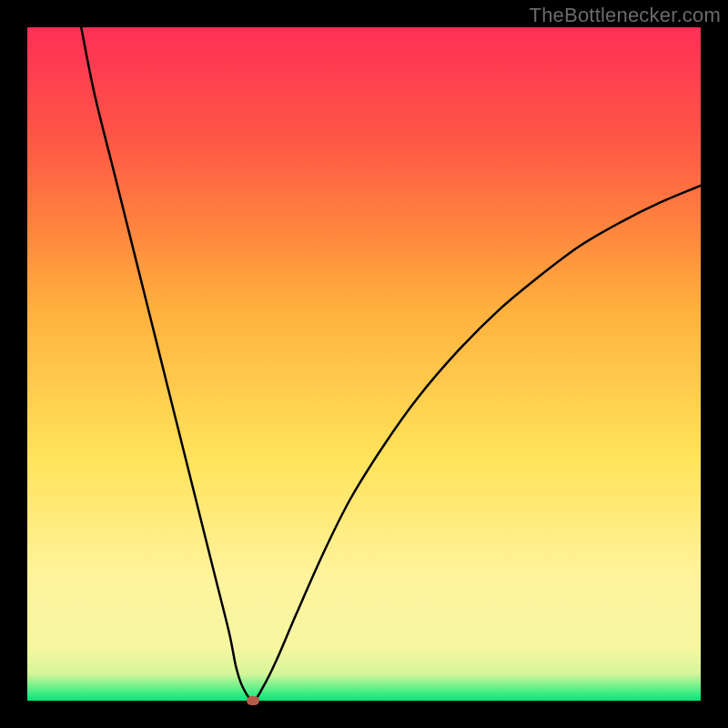 The image size is (728, 728). I want to click on min-marker, so click(253, 701).